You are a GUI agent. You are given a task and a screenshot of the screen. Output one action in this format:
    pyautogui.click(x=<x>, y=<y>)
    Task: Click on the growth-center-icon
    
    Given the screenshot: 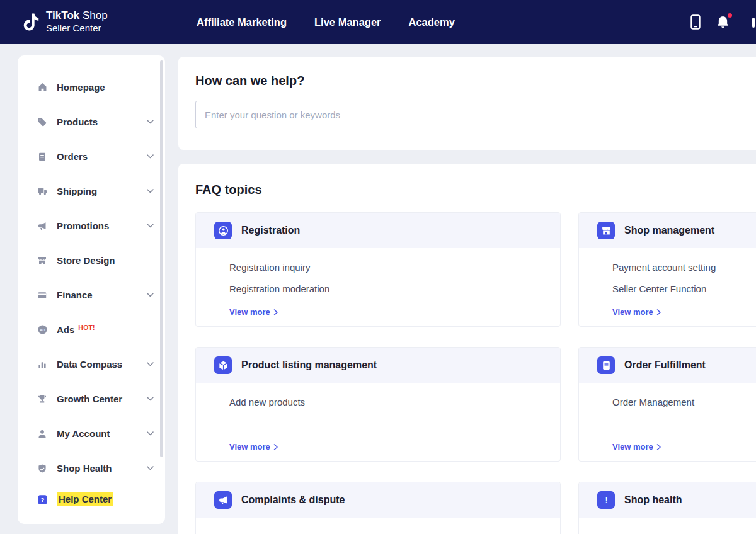 What is the action you would take?
    pyautogui.click(x=42, y=399)
    